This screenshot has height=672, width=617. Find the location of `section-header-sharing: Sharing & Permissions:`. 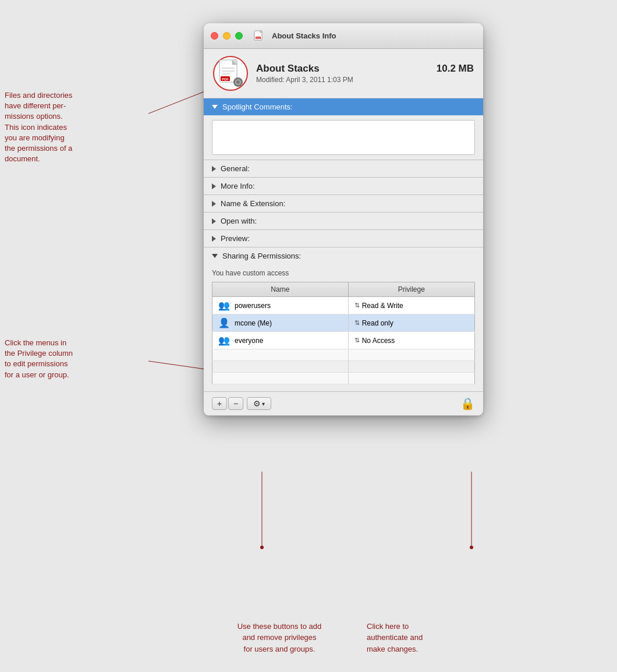

section-header-sharing: Sharing & Permissions: is located at coordinates (343, 256).